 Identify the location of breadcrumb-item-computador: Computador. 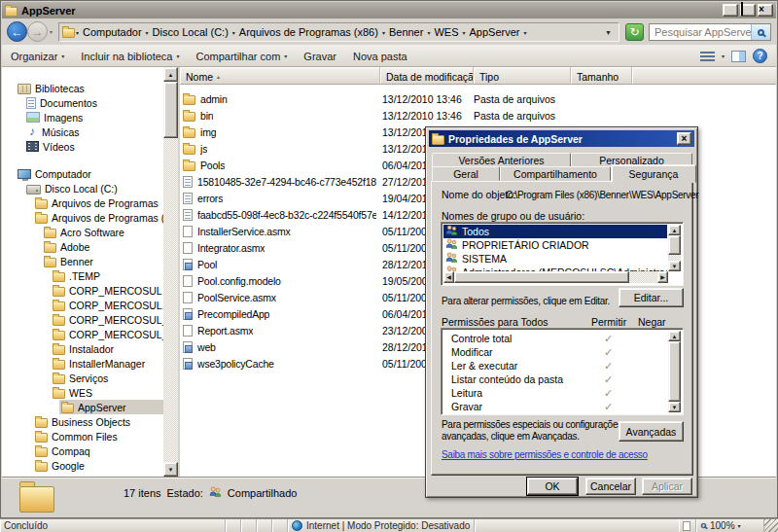
(113, 32).